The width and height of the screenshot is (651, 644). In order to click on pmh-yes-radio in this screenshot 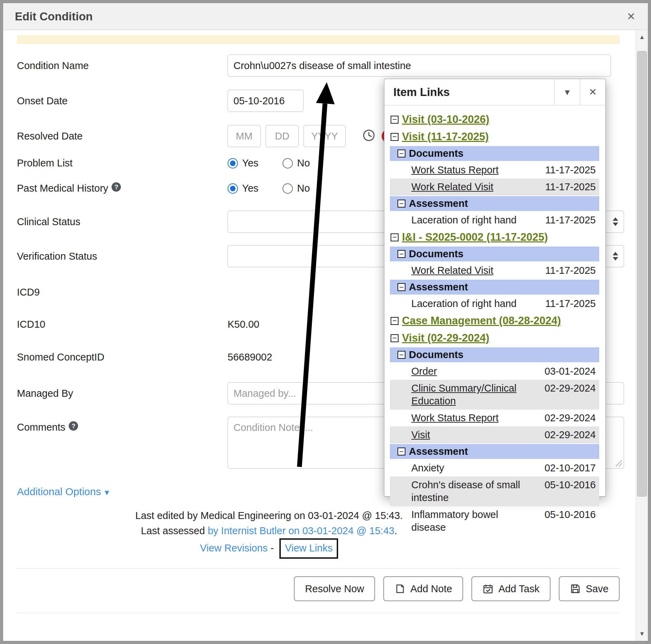, I will do `click(233, 189)`.